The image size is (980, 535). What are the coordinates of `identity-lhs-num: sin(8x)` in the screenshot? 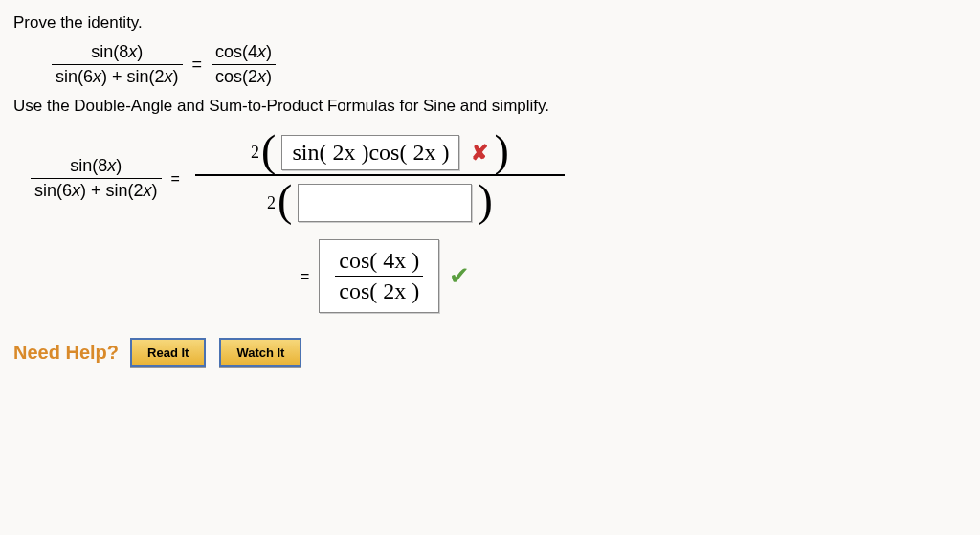 It's located at (117, 54).